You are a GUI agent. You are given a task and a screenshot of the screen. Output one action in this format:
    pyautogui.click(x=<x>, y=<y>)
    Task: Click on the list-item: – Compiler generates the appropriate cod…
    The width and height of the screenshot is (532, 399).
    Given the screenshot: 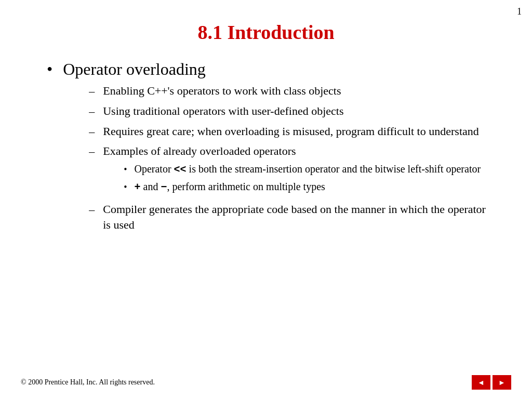 What is the action you would take?
    pyautogui.click(x=290, y=217)
    